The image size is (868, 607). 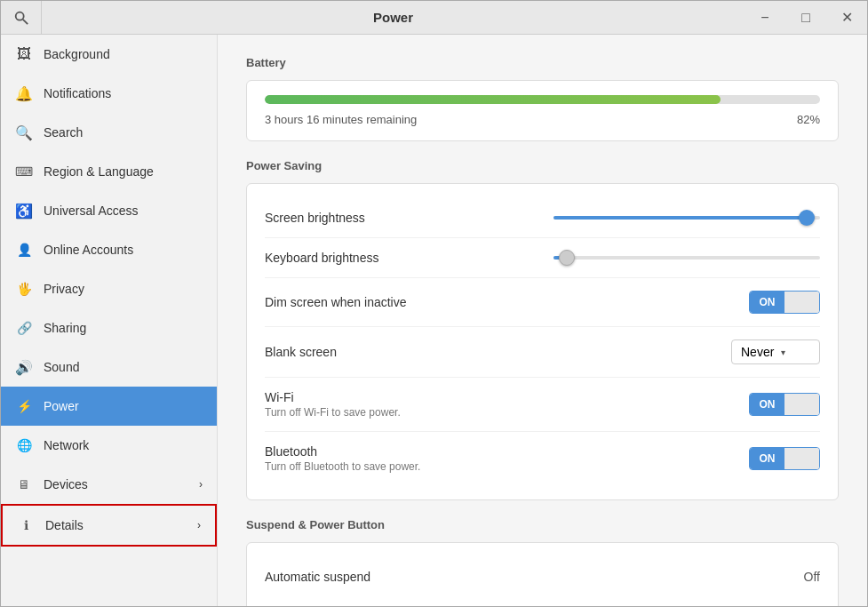 I want to click on sidebar-item-search: 🔍 Search, so click(x=108, y=132).